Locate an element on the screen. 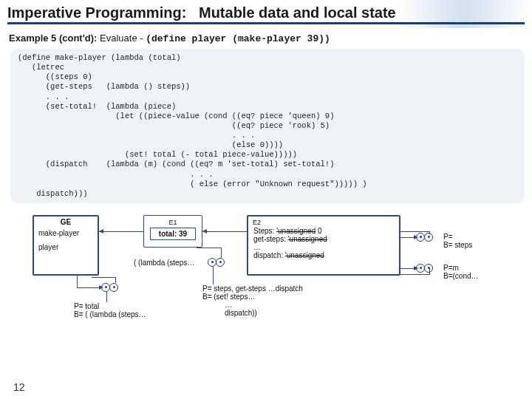 This screenshot has width=532, height=399. center-p: P= steps, get-steps …dispatch is located at coordinates (253, 288).